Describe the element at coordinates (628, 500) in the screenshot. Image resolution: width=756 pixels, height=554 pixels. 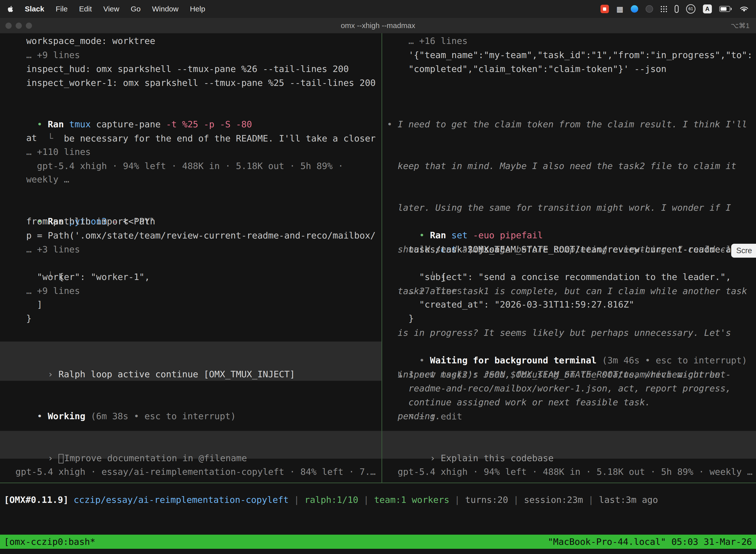
I see `last-activity: last:3m ago` at that location.